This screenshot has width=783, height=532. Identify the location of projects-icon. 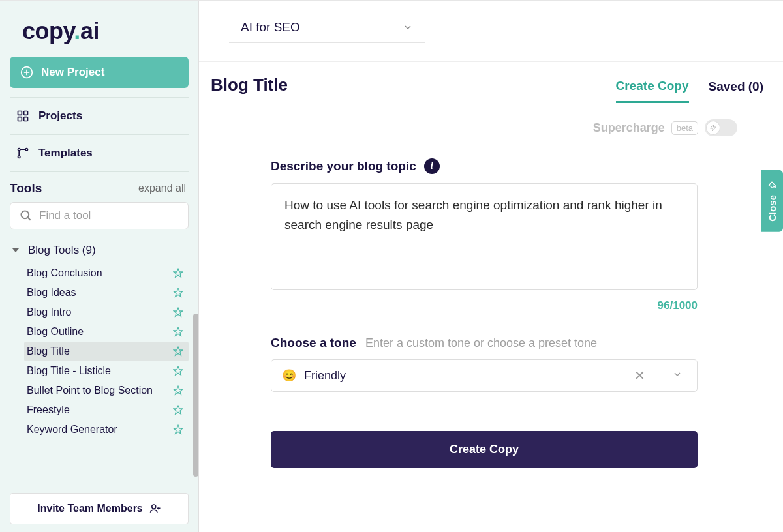
(23, 116).